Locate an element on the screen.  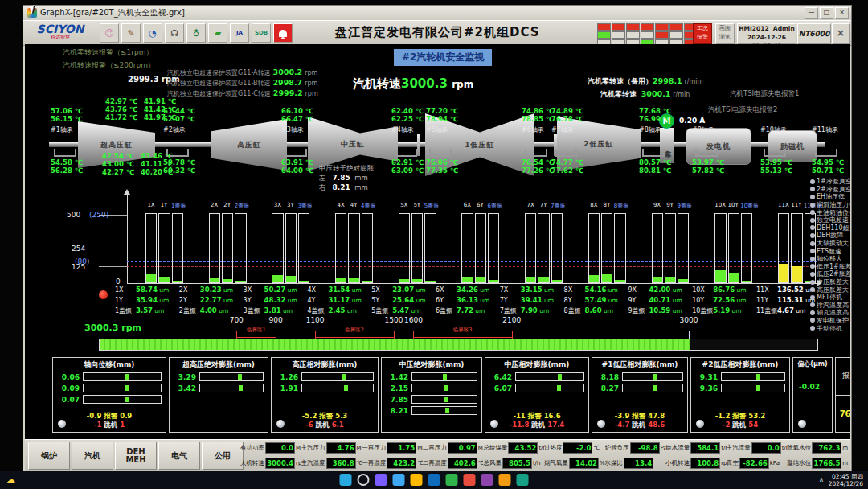
panel-row: 0.09 is located at coordinates (109, 388).